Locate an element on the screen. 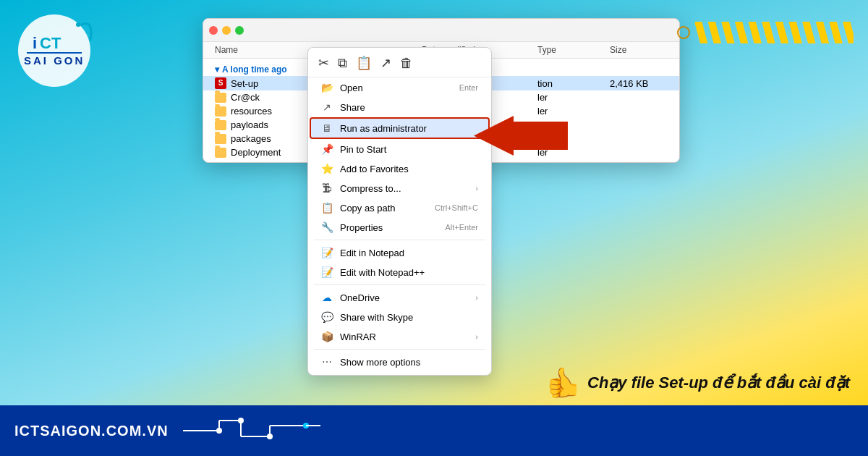  context-menu-item-run-as-admin: 🖥 Run as administrator is located at coordinates (399, 128).